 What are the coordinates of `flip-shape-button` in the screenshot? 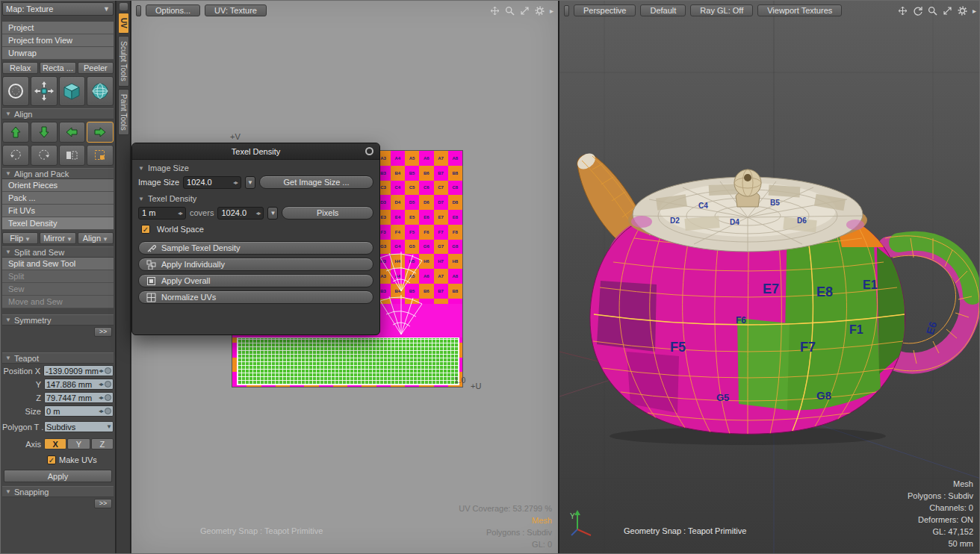 It's located at (72, 155).